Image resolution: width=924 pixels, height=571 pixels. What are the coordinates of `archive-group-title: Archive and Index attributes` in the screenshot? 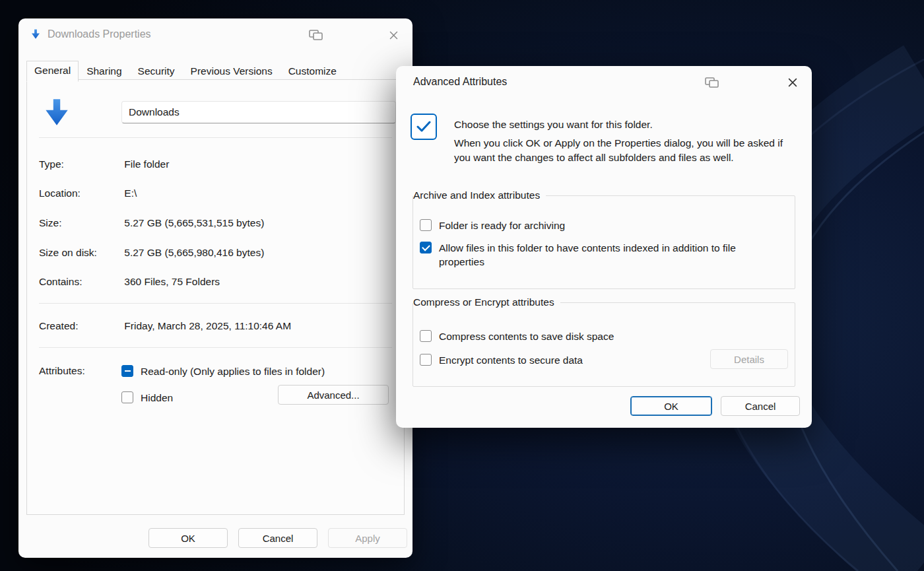 It's located at (479, 195).